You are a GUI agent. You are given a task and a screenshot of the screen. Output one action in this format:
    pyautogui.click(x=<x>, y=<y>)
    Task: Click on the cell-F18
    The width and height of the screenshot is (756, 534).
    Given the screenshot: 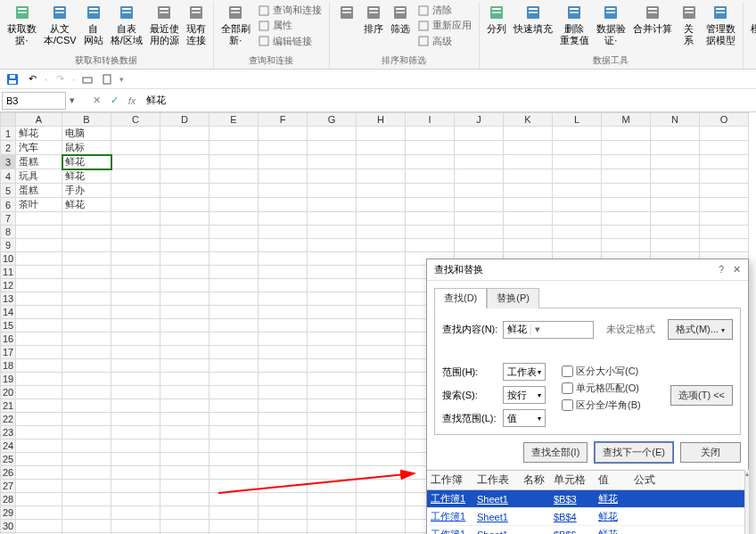 What is the action you would take?
    pyautogui.click(x=284, y=366)
    